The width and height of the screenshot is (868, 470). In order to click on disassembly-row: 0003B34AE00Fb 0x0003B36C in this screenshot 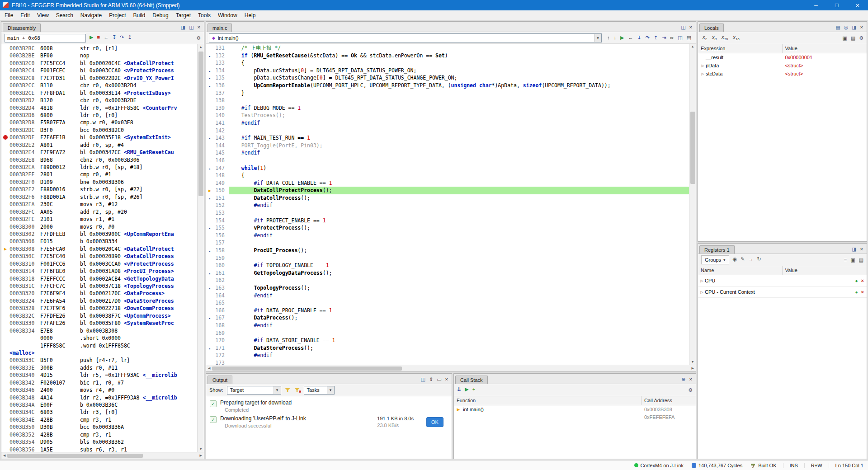, I will do `click(99, 405)`.